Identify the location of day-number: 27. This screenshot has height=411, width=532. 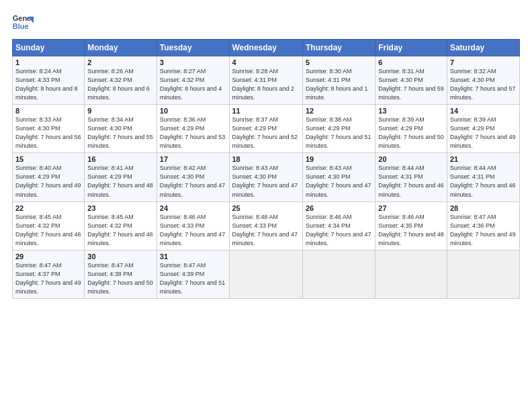
(411, 208).